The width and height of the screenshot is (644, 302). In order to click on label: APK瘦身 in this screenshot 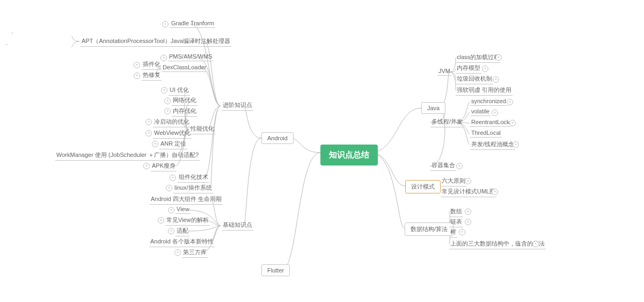, I will do `click(164, 166)`.